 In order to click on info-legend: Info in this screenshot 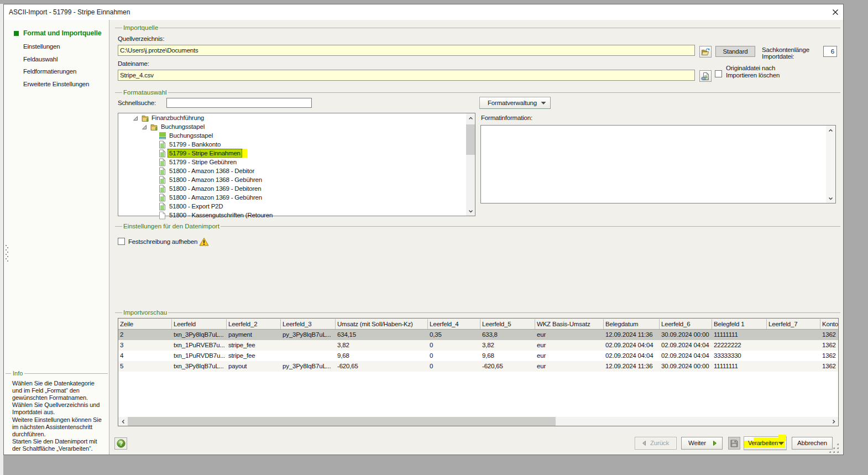, I will do `click(18, 374)`.